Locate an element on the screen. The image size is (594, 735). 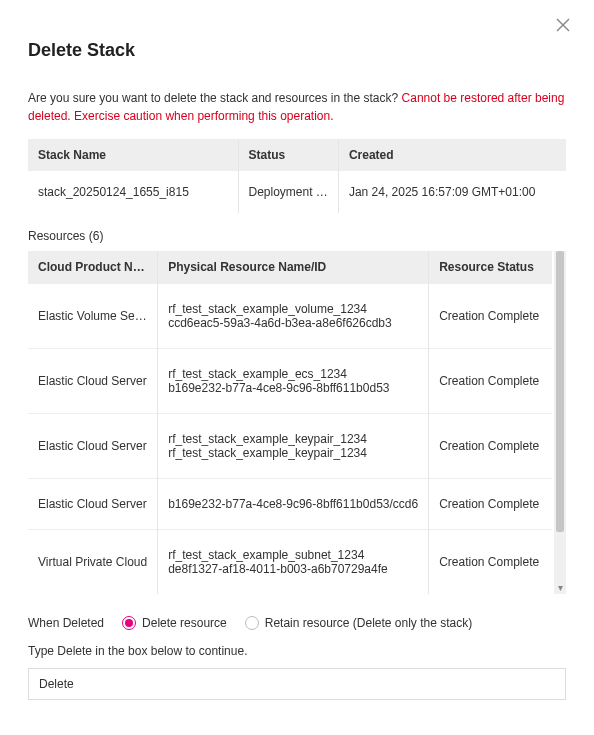
resource-physical-cell: rf_test_stack_example_volume_1234ccd6eac… is located at coordinates (294, 316).